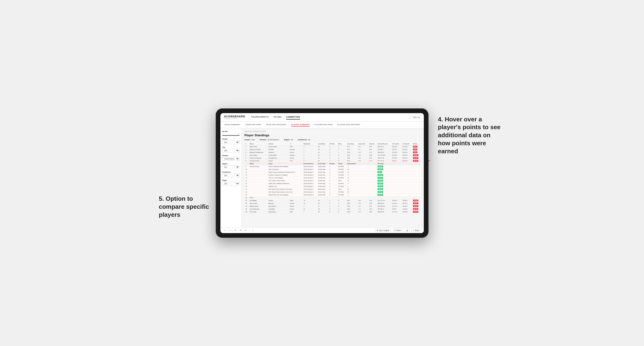 The width and height of the screenshot is (644, 346). I want to click on tooltip-points-badge: 16.50, so click(380, 183).